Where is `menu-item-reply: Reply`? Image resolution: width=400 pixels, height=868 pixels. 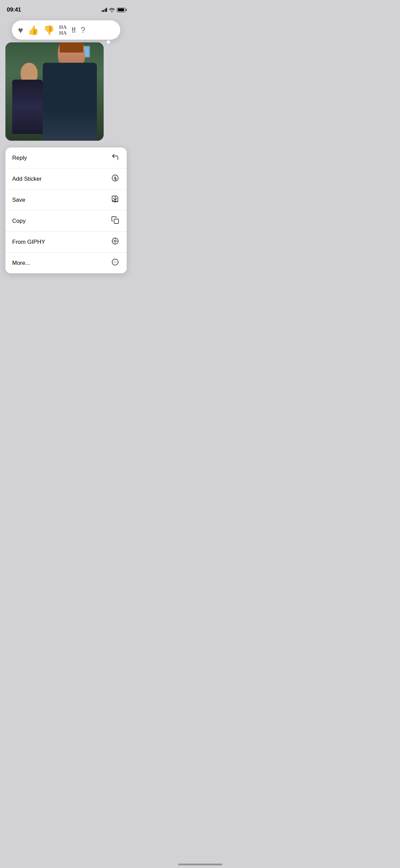 menu-item-reply: Reply is located at coordinates (66, 158).